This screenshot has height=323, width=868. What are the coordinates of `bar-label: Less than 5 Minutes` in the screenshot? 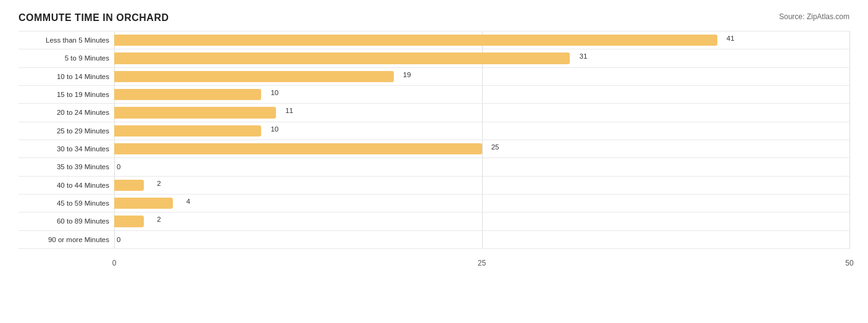 It's located at (67, 40).